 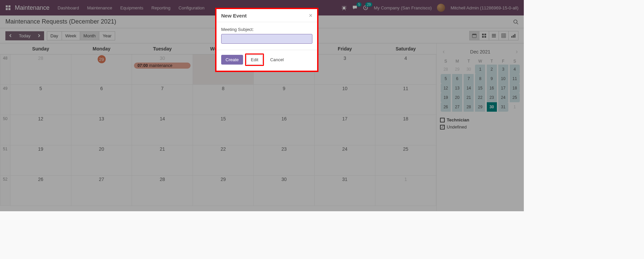 What do you see at coordinates (267, 40) in the screenshot?
I see `new-event-modal: New Event × Meeting Subject: Create Edit…` at bounding box center [267, 40].